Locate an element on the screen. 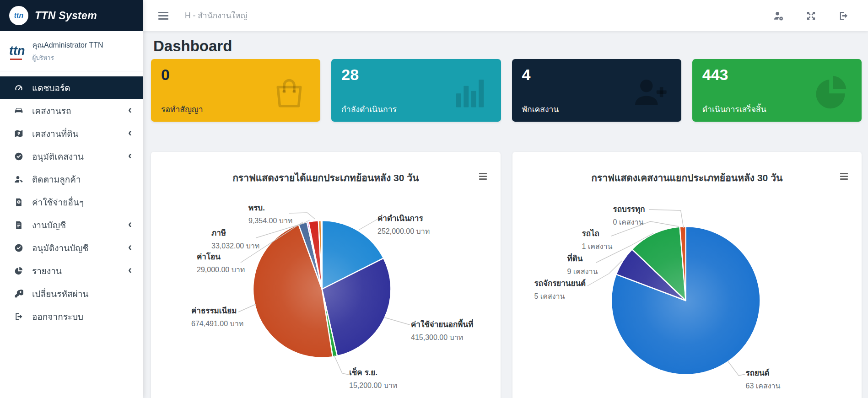  sidebar-item-label: เปลี่ยนรหัสผ่าน is located at coordinates (60, 294).